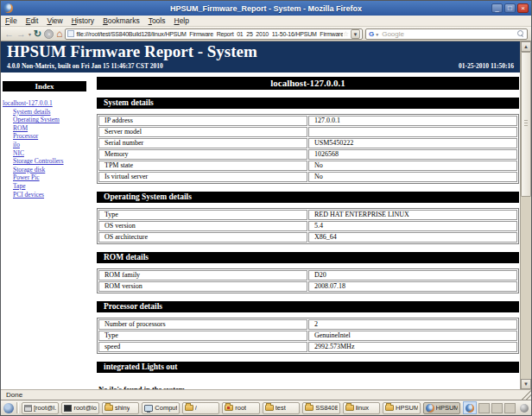 The width and height of the screenshot is (532, 416). What do you see at coordinates (307, 287) in the screenshot?
I see `table-row: ROM version2008.07.18` at bounding box center [307, 287].